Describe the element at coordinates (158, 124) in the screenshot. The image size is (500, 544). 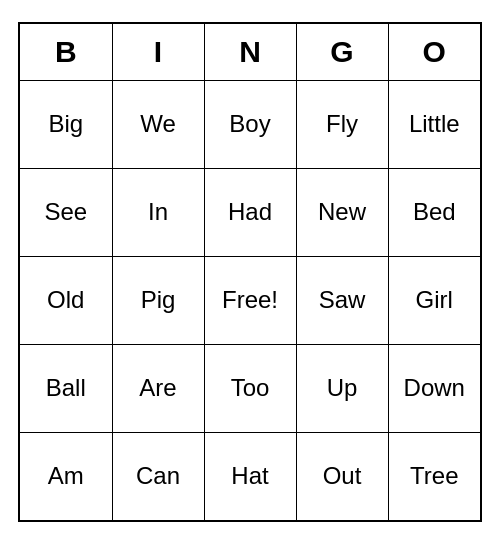
I see `cell-r0-c1: We` at that location.